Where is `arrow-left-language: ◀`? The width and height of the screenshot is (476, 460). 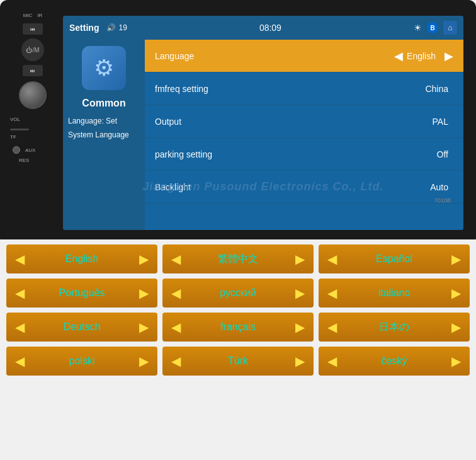 arrow-left-language: ◀ is located at coordinates (399, 56).